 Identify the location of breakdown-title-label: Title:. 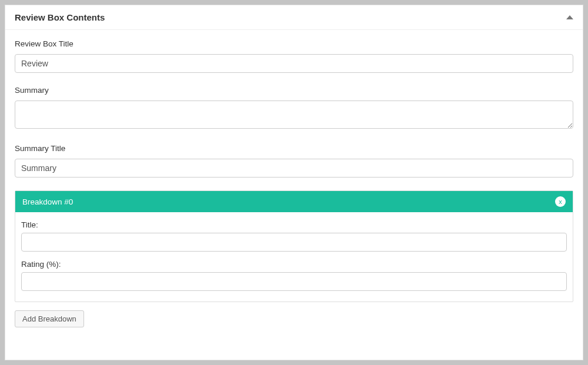
(294, 225).